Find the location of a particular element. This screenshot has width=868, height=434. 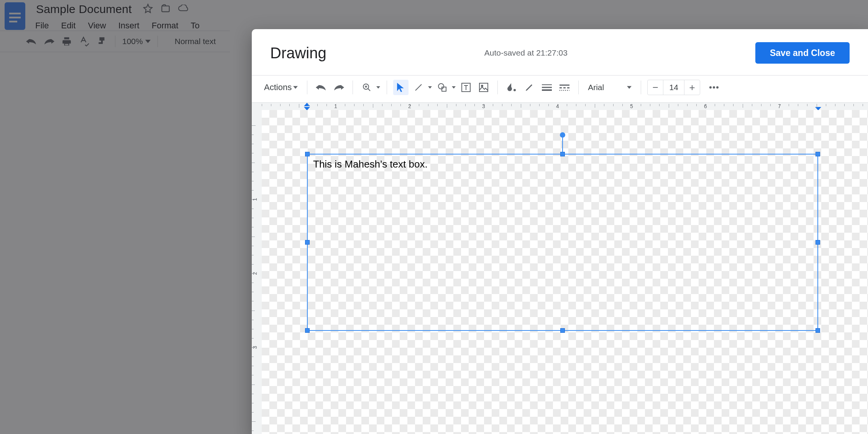

fill-color-icon is located at coordinates (512, 87).